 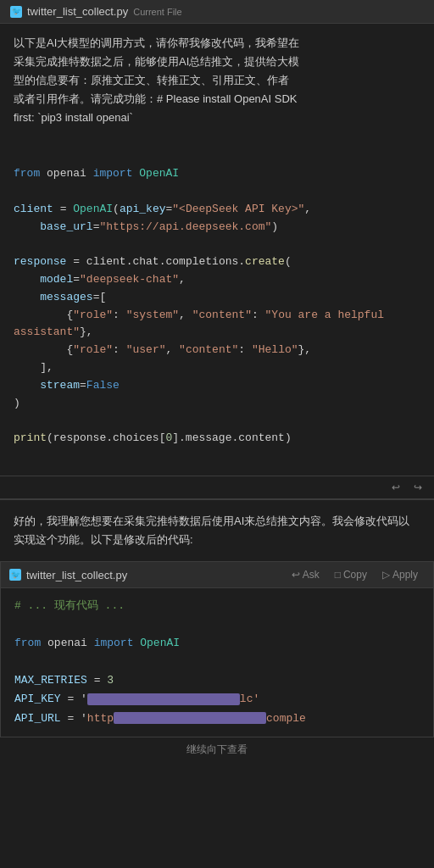 What do you see at coordinates (15, 575) in the screenshot?
I see `result-file-icon` at bounding box center [15, 575].